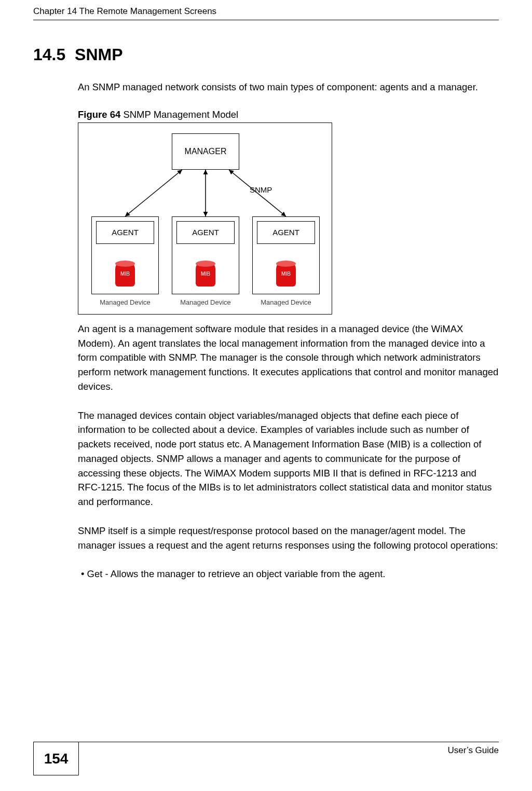  Describe the element at coordinates (266, 55) in the screenshot. I see `section-heading: 14.5 SNMP` at that location.